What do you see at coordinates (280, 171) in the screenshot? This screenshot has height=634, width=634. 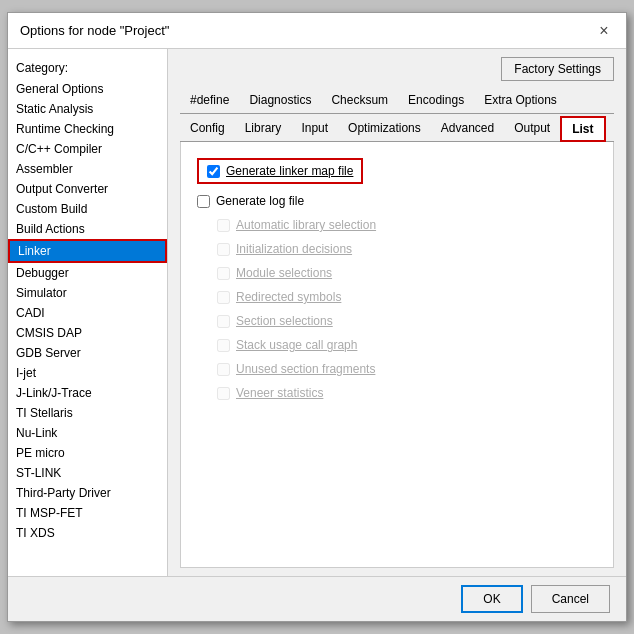 I see `generate-linker-map-group: Generate linker map file` at bounding box center [280, 171].